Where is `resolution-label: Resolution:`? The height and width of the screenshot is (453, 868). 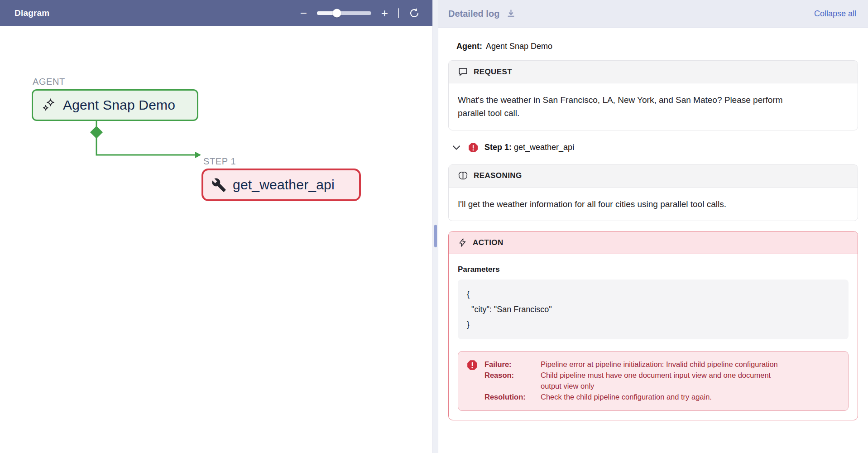 resolution-label: Resolution: is located at coordinates (512, 397).